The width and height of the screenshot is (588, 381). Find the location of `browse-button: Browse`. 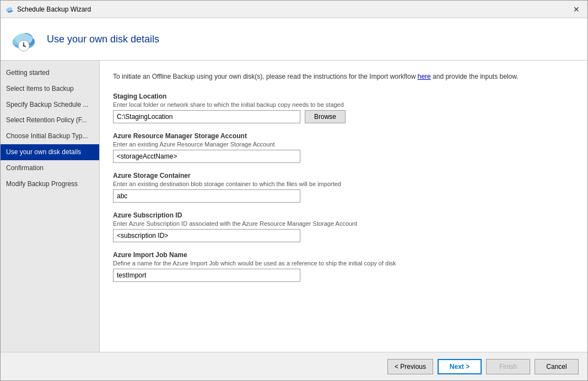

browse-button: Browse is located at coordinates (325, 117).